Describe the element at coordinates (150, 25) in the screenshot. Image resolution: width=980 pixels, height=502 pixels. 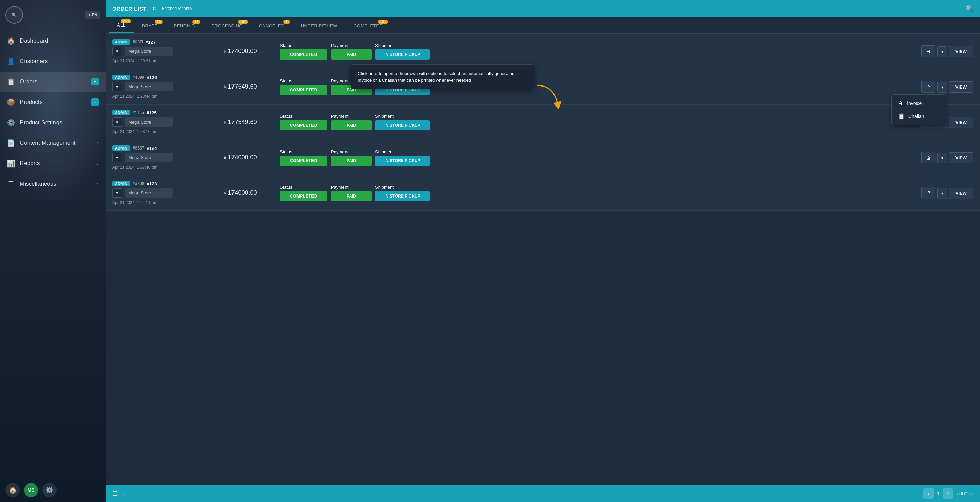
I see `tab-draft: DRAFT10` at that location.